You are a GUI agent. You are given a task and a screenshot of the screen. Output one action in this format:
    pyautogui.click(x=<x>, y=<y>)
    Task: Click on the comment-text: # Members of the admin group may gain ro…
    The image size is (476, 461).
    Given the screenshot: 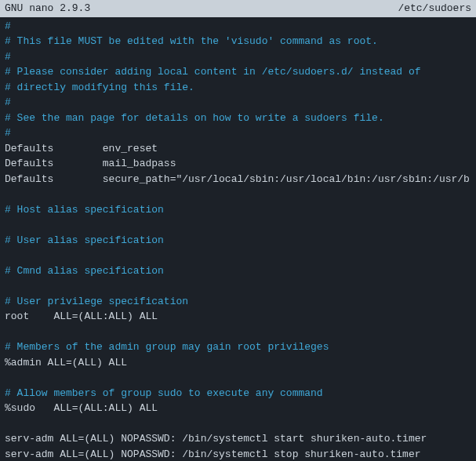 What is the action you would take?
    pyautogui.click(x=166, y=347)
    